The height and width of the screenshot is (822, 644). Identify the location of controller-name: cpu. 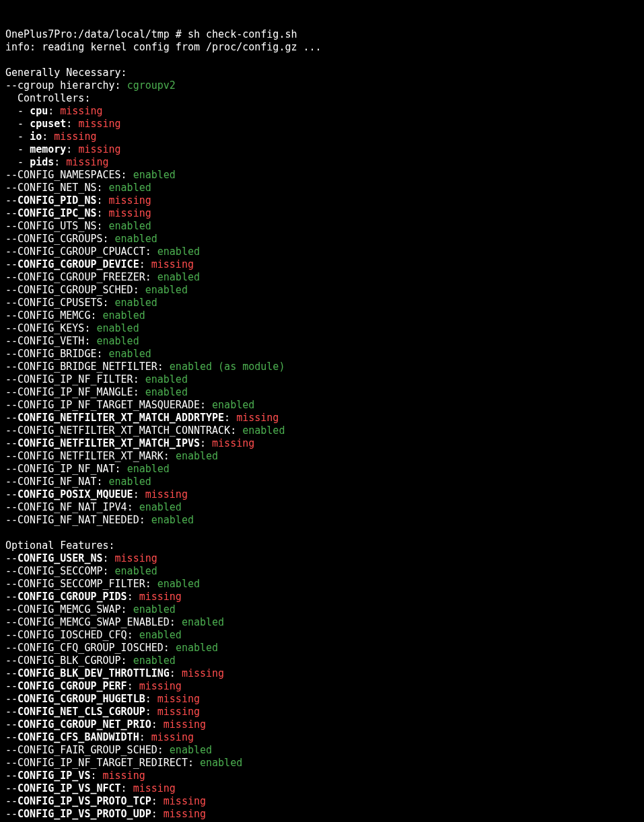
(39, 111).